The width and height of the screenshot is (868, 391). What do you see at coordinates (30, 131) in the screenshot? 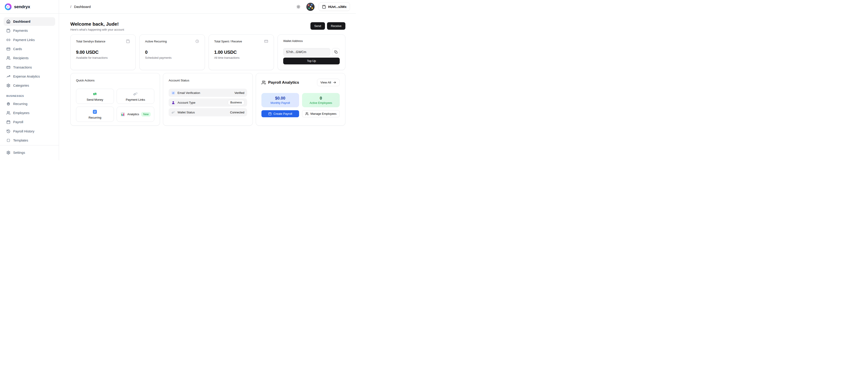
I see `sidebar-item-payroll-history: Payroll History` at bounding box center [30, 131].